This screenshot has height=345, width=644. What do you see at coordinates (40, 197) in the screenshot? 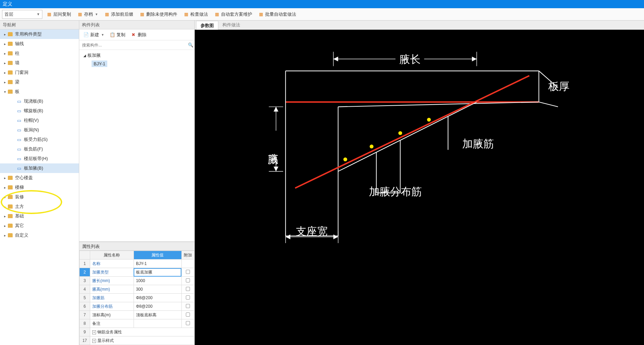
I see `nav-item: ▸装修` at bounding box center [40, 197].